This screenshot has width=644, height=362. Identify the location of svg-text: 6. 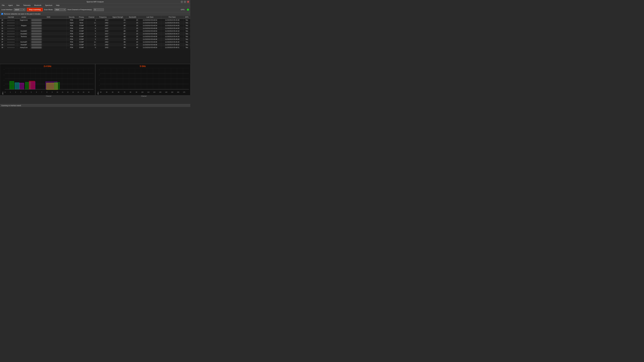
(36, 92).